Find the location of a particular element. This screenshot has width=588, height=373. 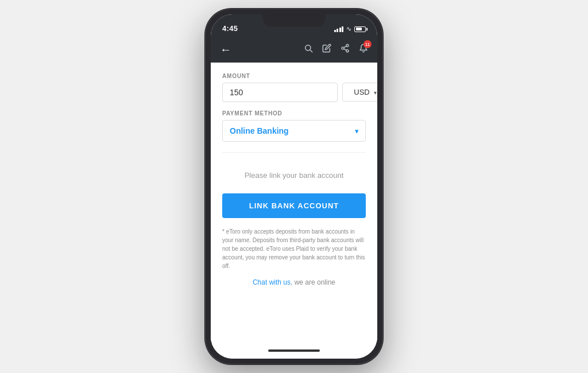

edit-icon is located at coordinates (327, 49).